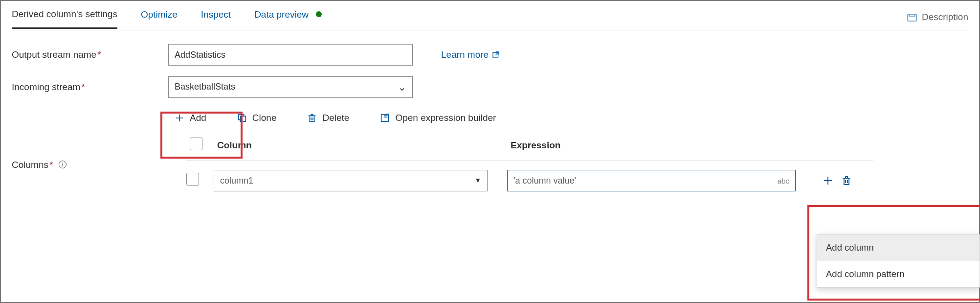 The image size is (980, 303). What do you see at coordinates (63, 164) in the screenshot?
I see `info-icon: i` at bounding box center [63, 164].